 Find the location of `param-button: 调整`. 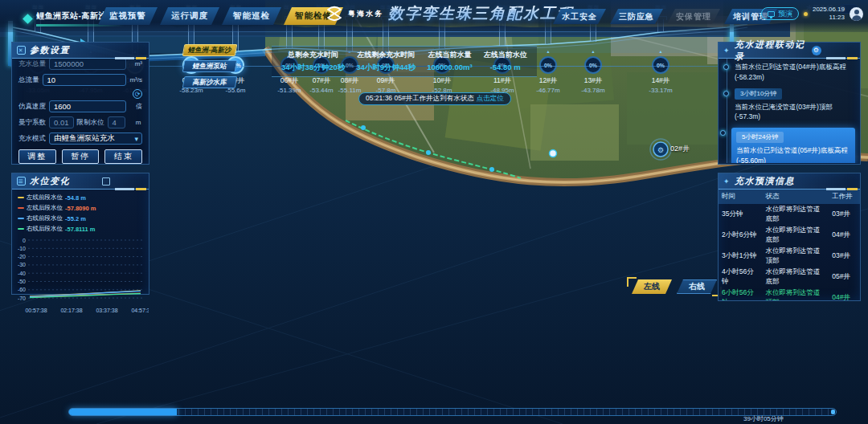

param-button: 调整 is located at coordinates (37, 157).